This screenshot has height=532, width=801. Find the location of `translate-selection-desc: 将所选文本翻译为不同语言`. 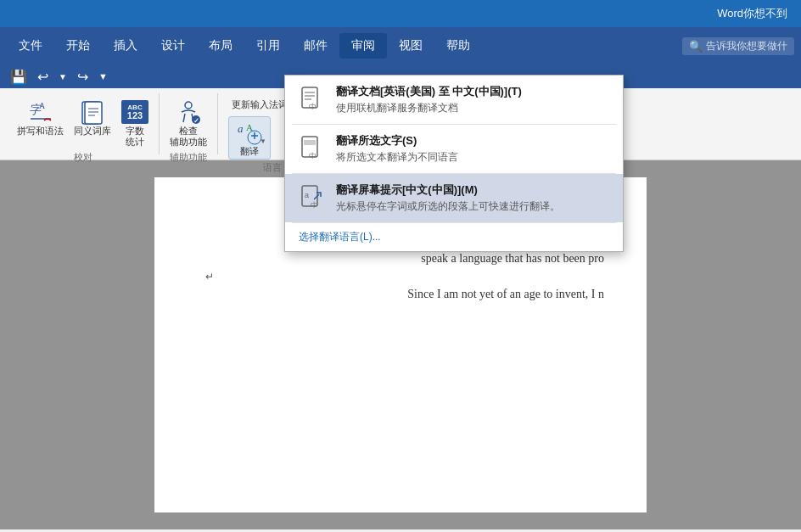

translate-selection-desc: 将所选文本翻译为不同语言 is located at coordinates (397, 158).